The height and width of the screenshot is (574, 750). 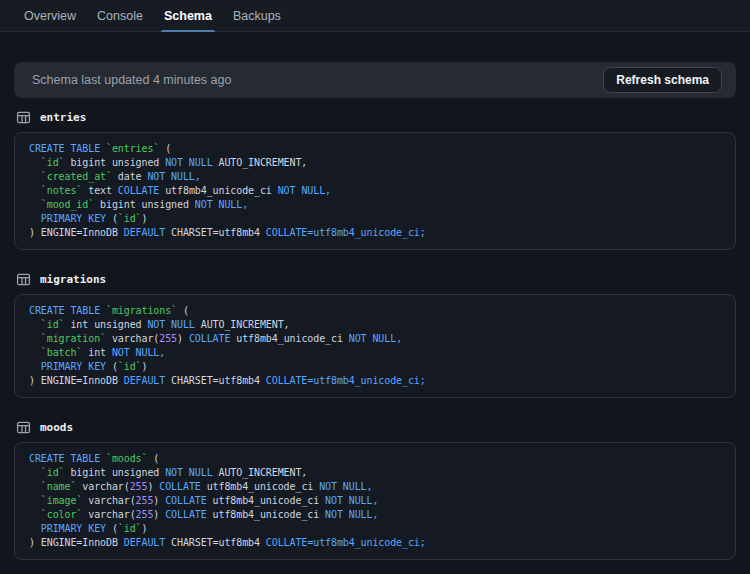 I want to click on code-line: `mood_id` bigint unsigned NOT NULL,, so click(x=375, y=205).